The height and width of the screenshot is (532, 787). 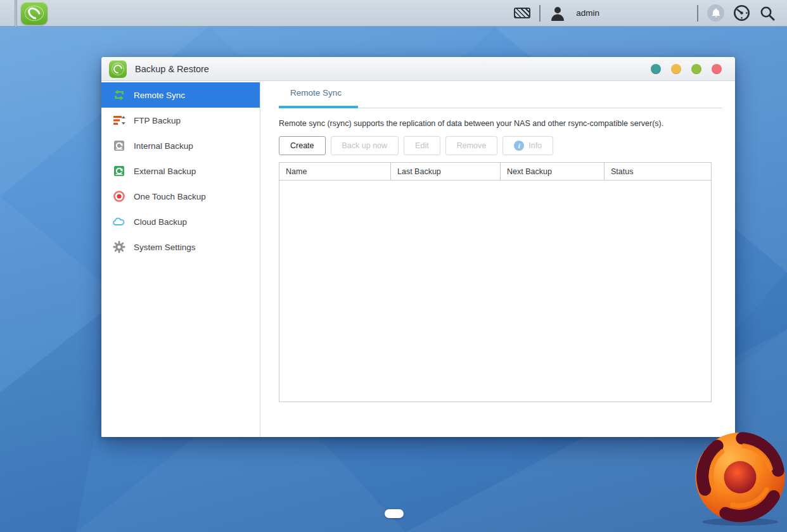 I want to click on taskbar-left-divider, so click(x=8, y=13).